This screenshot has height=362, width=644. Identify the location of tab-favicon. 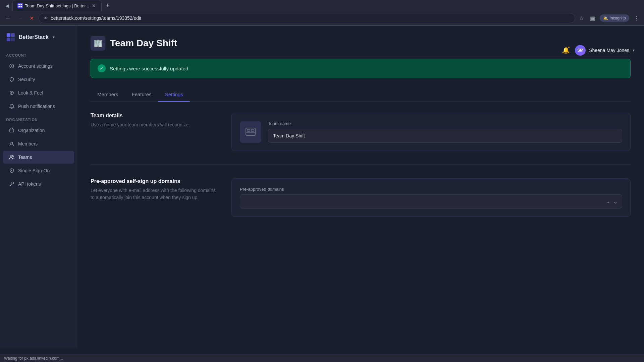
(20, 6).